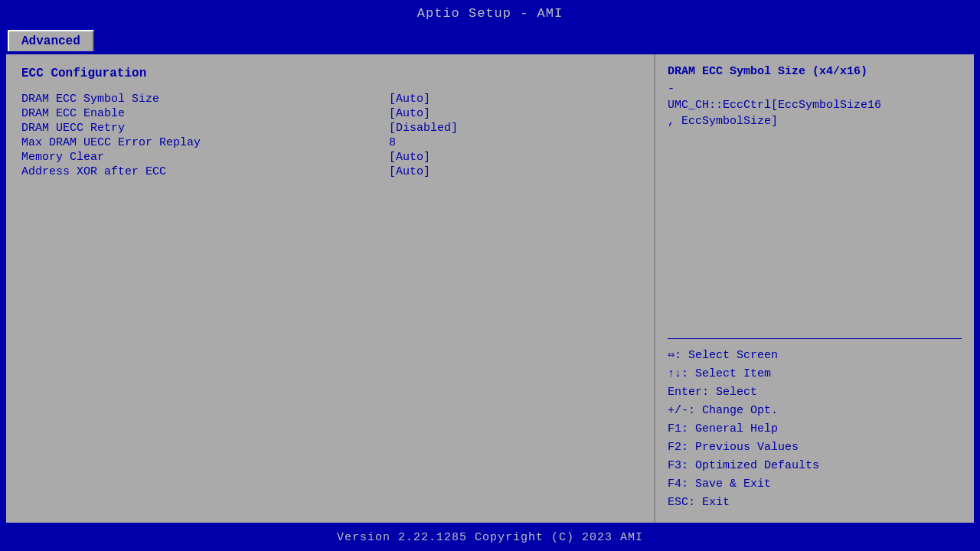  What do you see at coordinates (330, 171) in the screenshot?
I see `config-item-address-xor: Address XOR after ECC [Auto]` at bounding box center [330, 171].